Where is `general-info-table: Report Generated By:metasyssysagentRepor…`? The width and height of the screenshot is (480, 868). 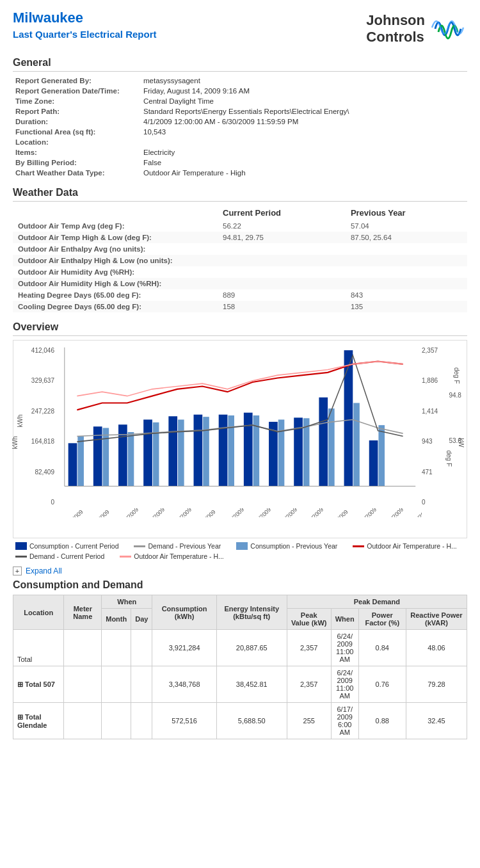
general-info-table: Report Generated By:metasyssysagentRepor… is located at coordinates (240, 127).